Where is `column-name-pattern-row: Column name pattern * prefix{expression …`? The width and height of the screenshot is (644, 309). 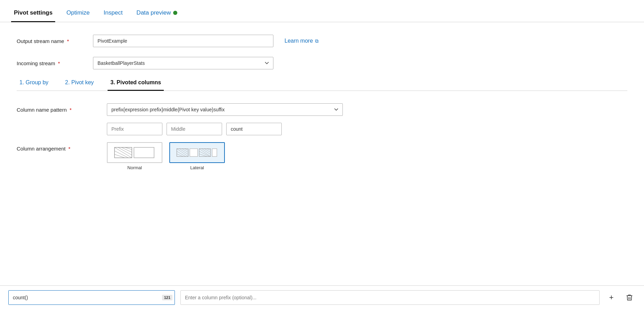
column-name-pattern-row: Column name pattern * prefix{expression … is located at coordinates (322, 110).